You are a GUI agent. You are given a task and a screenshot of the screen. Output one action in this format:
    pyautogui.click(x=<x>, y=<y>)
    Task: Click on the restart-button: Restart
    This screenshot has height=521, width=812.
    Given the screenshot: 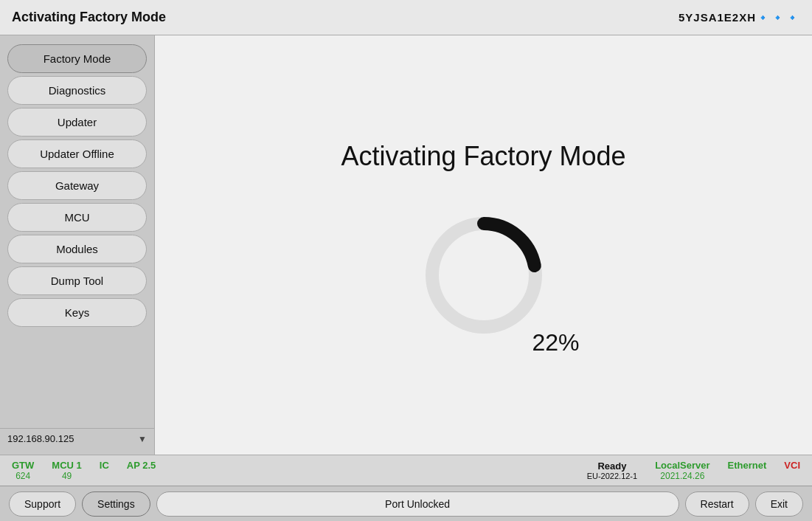 What is the action you would take?
    pyautogui.click(x=717, y=504)
    